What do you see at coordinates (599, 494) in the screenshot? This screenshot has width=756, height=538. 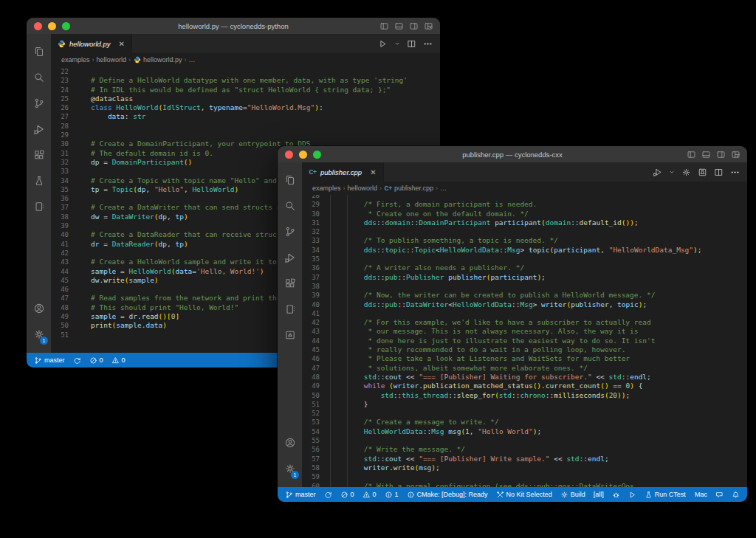 I see `status-all: [all]` at bounding box center [599, 494].